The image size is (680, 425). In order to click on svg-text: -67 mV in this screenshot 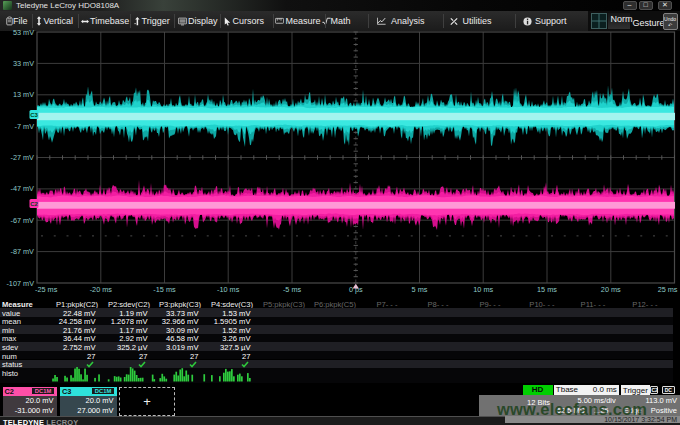, I will do `click(22, 220)`.